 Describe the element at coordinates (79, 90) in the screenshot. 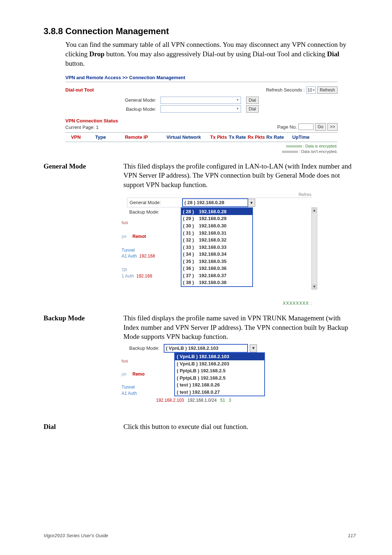

I see `dial-out-tool-title: Dial-out Tool` at that location.